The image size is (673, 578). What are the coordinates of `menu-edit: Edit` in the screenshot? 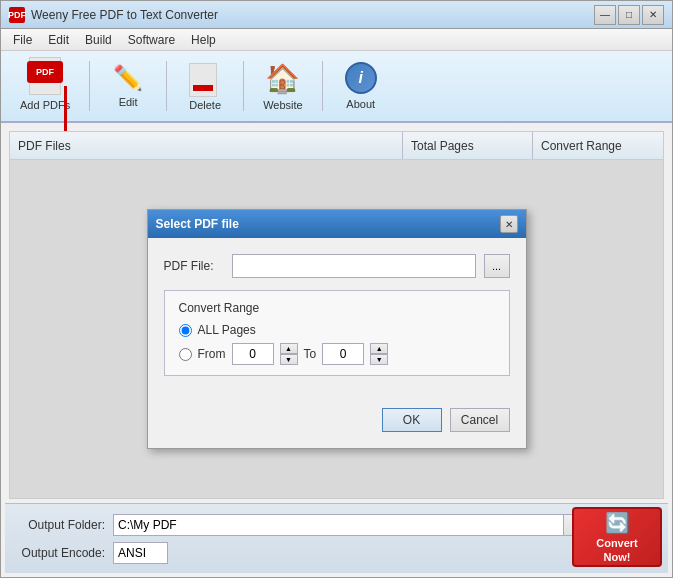 It's located at (58, 40).